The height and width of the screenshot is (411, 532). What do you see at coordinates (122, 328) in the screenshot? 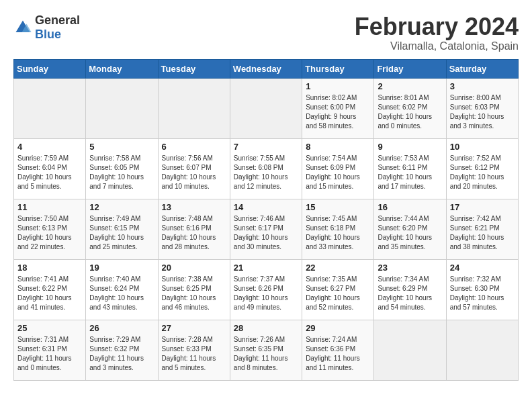
I see `day-number: 26` at bounding box center [122, 328].